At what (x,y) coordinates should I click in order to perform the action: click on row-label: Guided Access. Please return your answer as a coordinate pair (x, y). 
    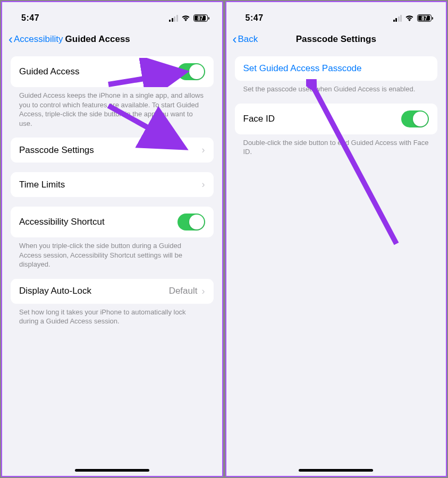
    Looking at the image, I should click on (49, 72).